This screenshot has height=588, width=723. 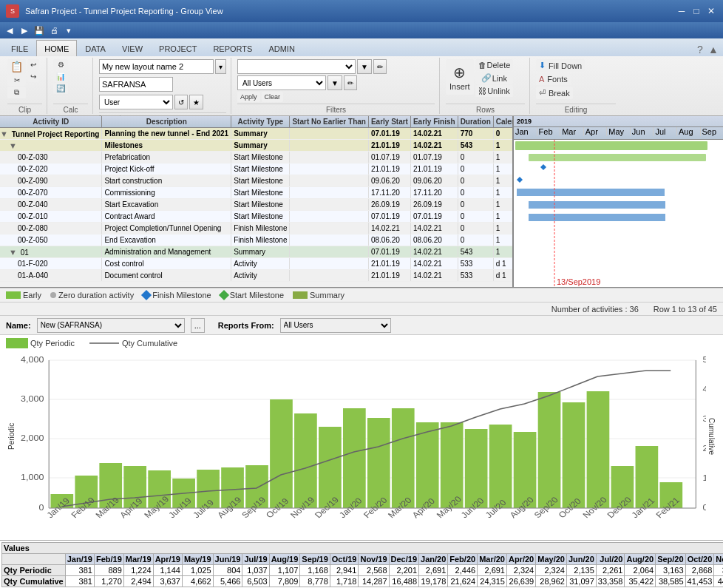 I want to click on values-cell: 19,178, so click(x=433, y=581).